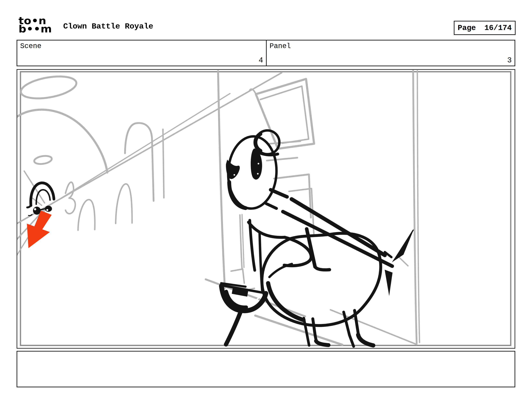 The image size is (532, 411). Describe the element at coordinates (261, 60) in the screenshot. I see `scene-value: 4` at that location.